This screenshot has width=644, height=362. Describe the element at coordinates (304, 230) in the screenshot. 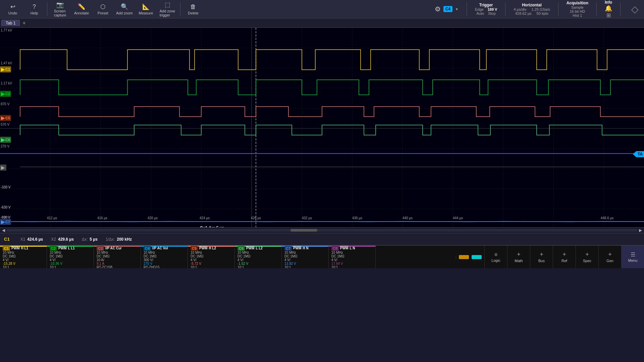

I see `scroll-thumb` at that location.